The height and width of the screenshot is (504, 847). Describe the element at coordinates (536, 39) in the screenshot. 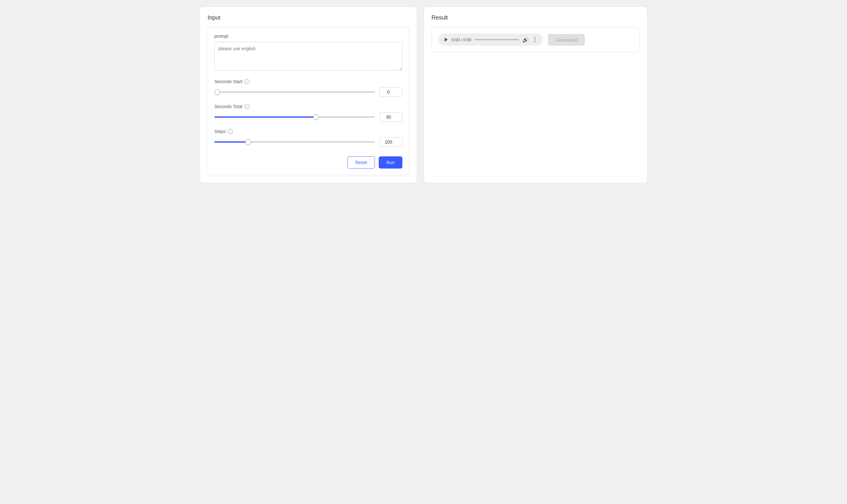

I see `result-inner-card: 0:00 / 0:00 🔊 ⋮ Download` at that location.